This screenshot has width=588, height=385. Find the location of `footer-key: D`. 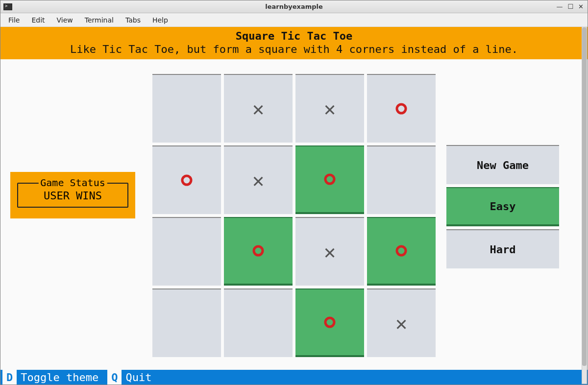

footer-key: D is located at coordinates (10, 377).